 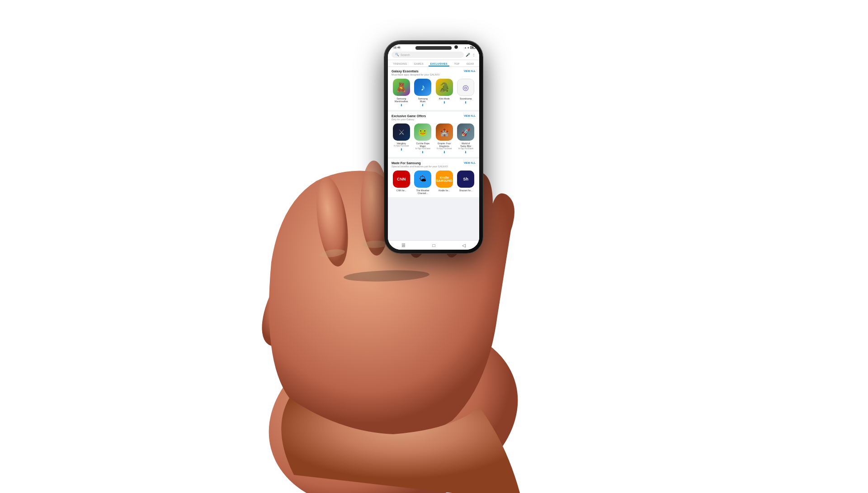 What do you see at coordinates (466, 148) in the screenshot?
I see `app-sub-tanks: In-App Purchase` at bounding box center [466, 148].